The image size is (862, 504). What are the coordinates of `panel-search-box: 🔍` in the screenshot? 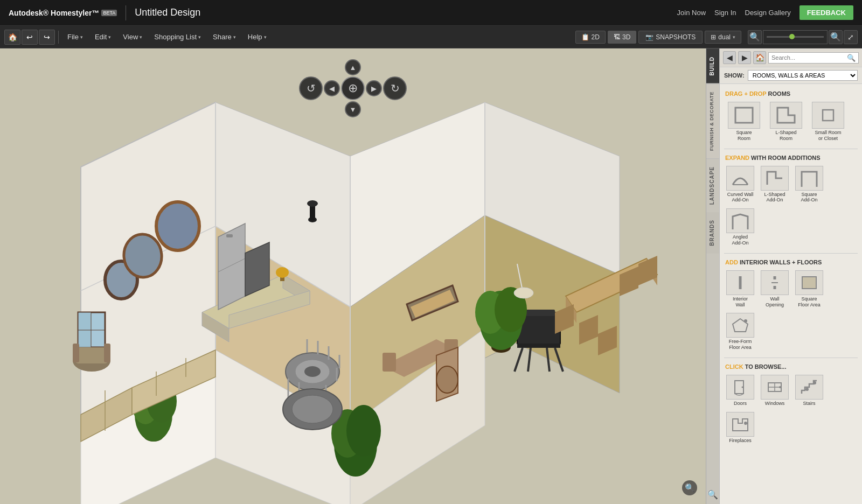 It's located at (814, 58).